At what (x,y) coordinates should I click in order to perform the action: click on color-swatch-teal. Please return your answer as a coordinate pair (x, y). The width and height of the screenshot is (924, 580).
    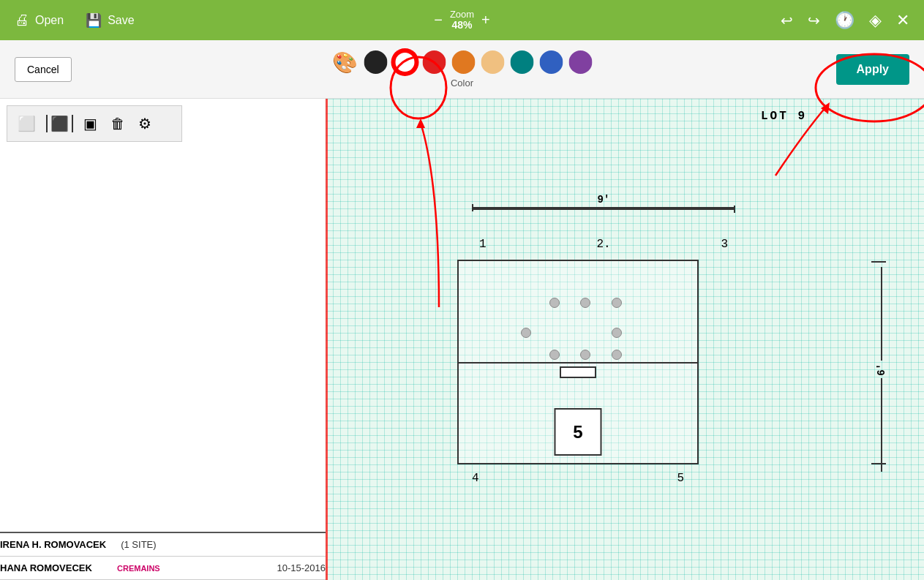
    Looking at the image, I should click on (522, 62).